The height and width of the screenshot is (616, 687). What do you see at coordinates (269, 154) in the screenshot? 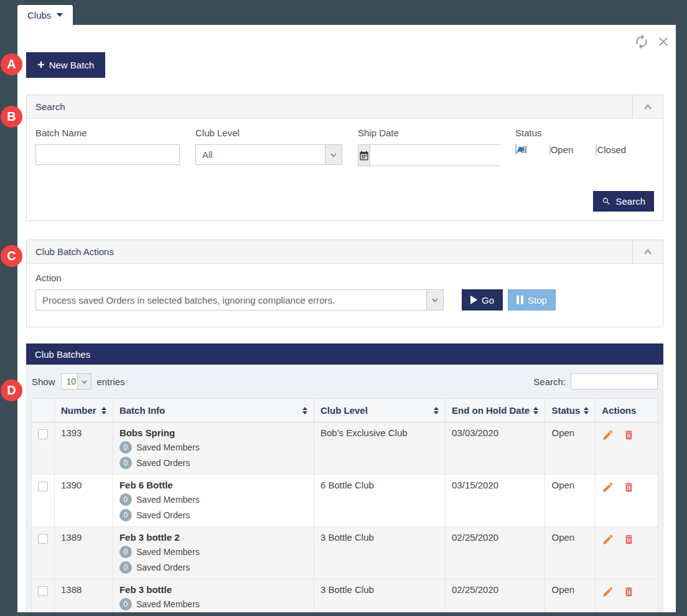
I see `club-level-select: All` at bounding box center [269, 154].